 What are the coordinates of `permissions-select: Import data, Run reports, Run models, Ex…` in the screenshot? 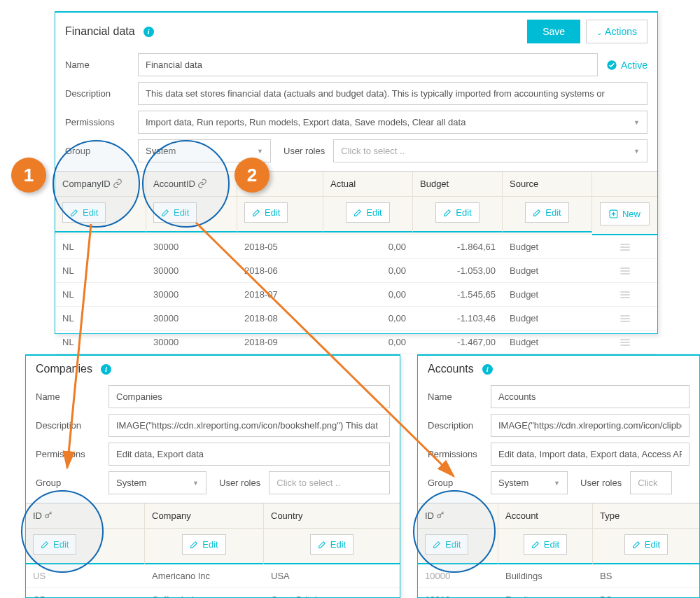 It's located at (393, 122).